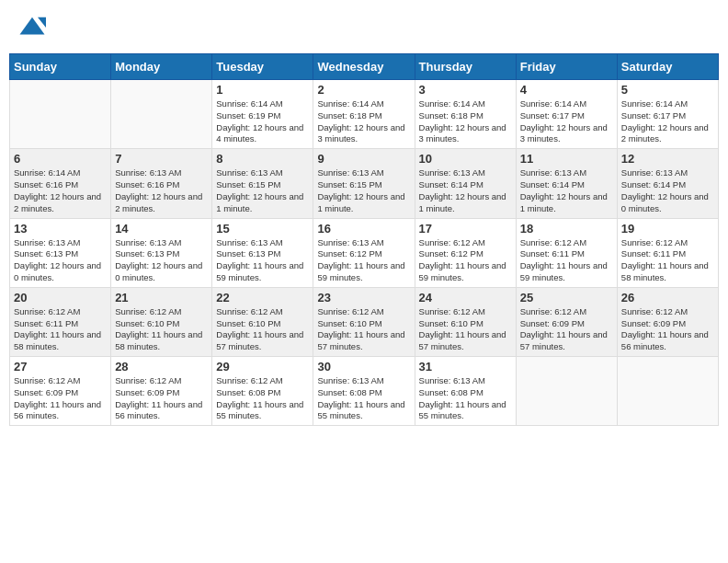  What do you see at coordinates (667, 114) in the screenshot?
I see `calendar-day-cell: 5Sunrise: 6:14 AM Sunset: 6:17 PM Daylig…` at bounding box center [667, 114].